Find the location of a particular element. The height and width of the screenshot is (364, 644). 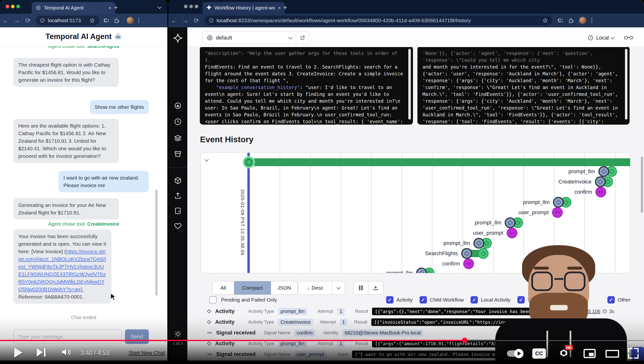

clipped-code-line: 'None'}}, {'actor': 'agent', 'response':… is located at coordinates (522, 56).